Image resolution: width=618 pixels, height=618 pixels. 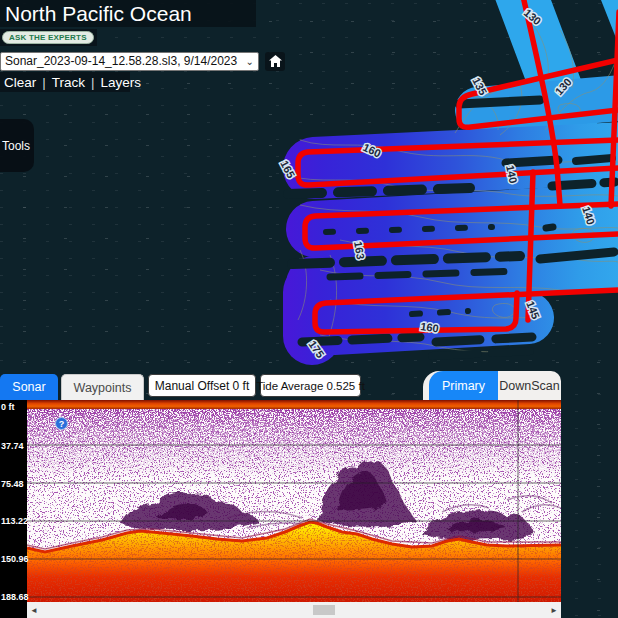 What do you see at coordinates (17, 146) in the screenshot?
I see `tools-button: Tools` at bounding box center [17, 146].